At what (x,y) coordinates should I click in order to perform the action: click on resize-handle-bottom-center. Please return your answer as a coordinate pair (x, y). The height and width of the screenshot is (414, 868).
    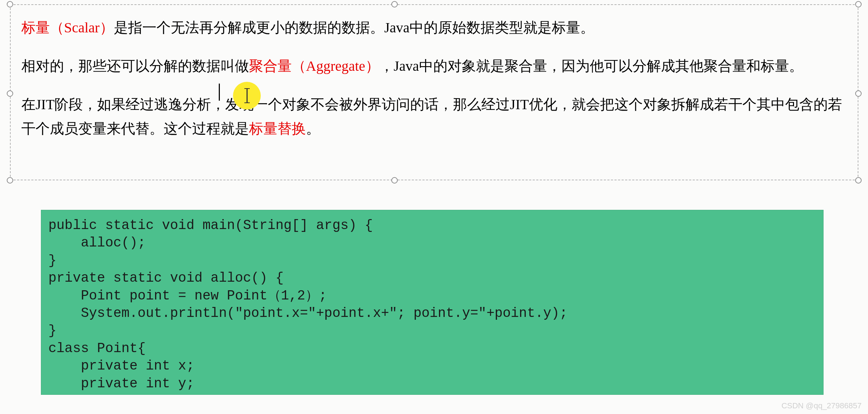
    Looking at the image, I should click on (395, 180).